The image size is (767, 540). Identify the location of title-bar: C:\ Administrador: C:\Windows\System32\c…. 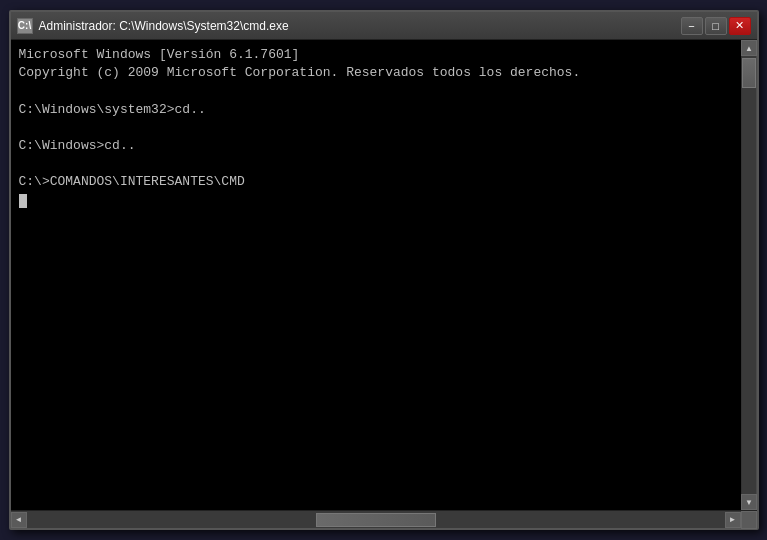
(384, 26).